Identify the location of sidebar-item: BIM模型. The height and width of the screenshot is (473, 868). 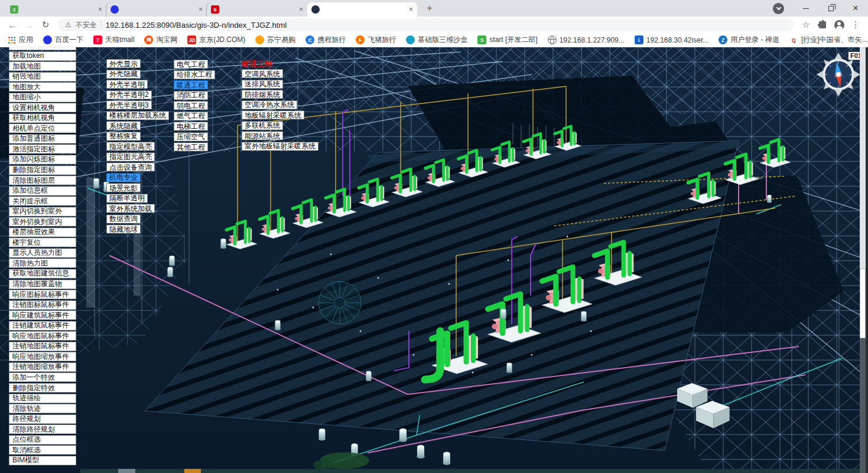
(43, 461).